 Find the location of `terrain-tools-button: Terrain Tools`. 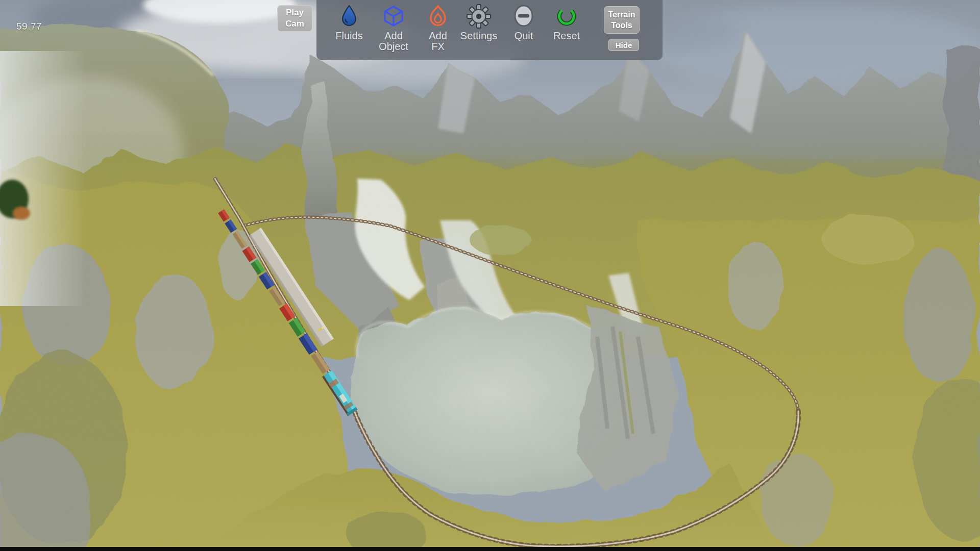

terrain-tools-button: Terrain Tools is located at coordinates (622, 20).